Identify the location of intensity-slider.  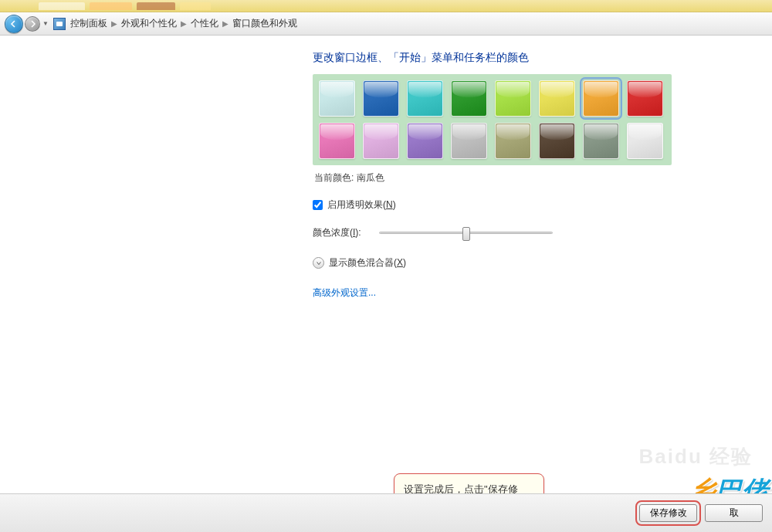
(466, 232).